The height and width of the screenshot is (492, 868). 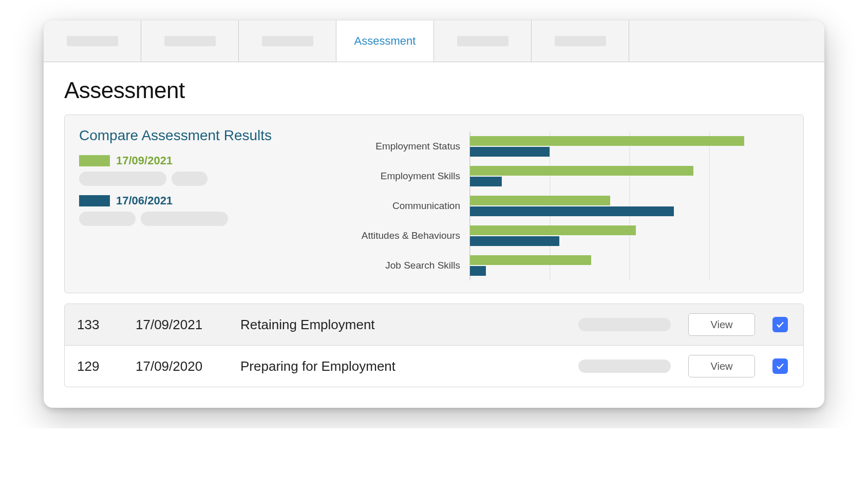 I want to click on legend-item-a: 17/09/2021, so click(x=202, y=170).